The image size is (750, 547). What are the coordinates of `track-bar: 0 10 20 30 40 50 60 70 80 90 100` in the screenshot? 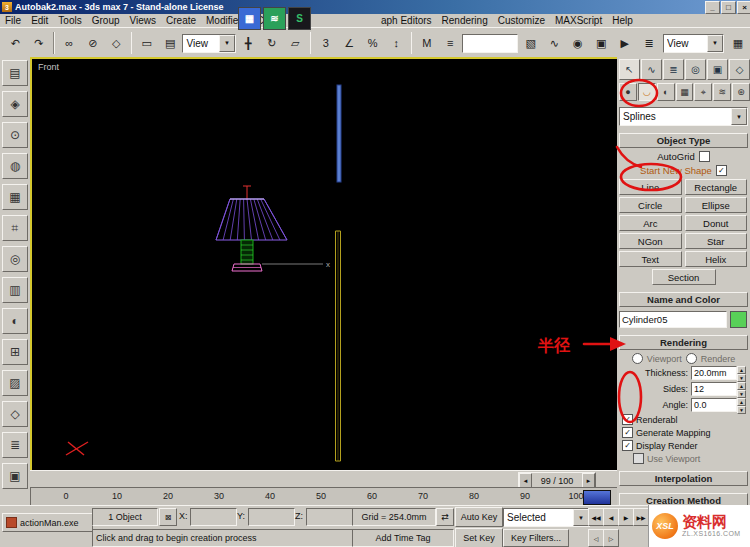 It's located at (324, 497).